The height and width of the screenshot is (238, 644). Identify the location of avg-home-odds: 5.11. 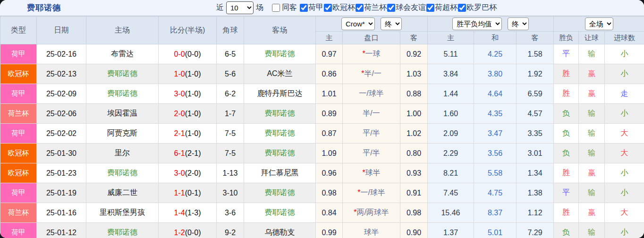
(451, 54).